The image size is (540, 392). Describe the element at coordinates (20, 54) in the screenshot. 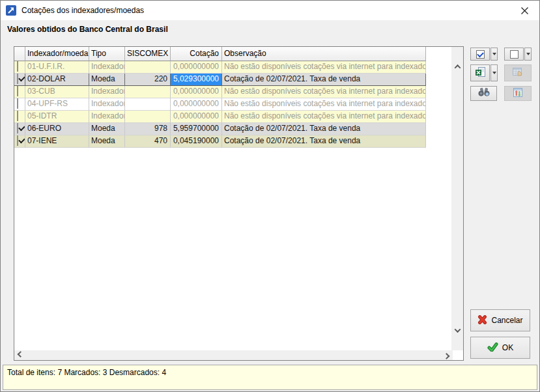

I see `column-header-checkbox` at that location.